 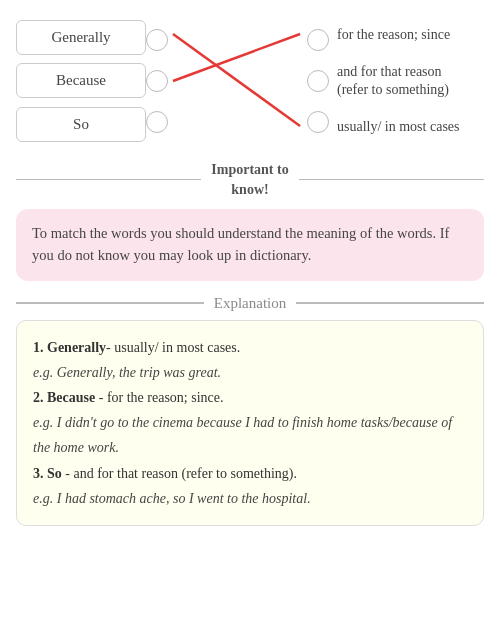 What do you see at coordinates (81, 124) in the screenshot?
I see `word-box-so: So` at bounding box center [81, 124].